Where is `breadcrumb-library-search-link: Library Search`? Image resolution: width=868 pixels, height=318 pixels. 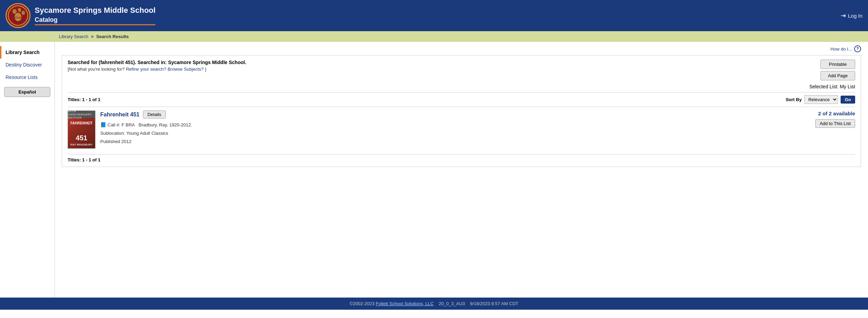 breadcrumb-library-search-link: Library Search is located at coordinates (74, 37).